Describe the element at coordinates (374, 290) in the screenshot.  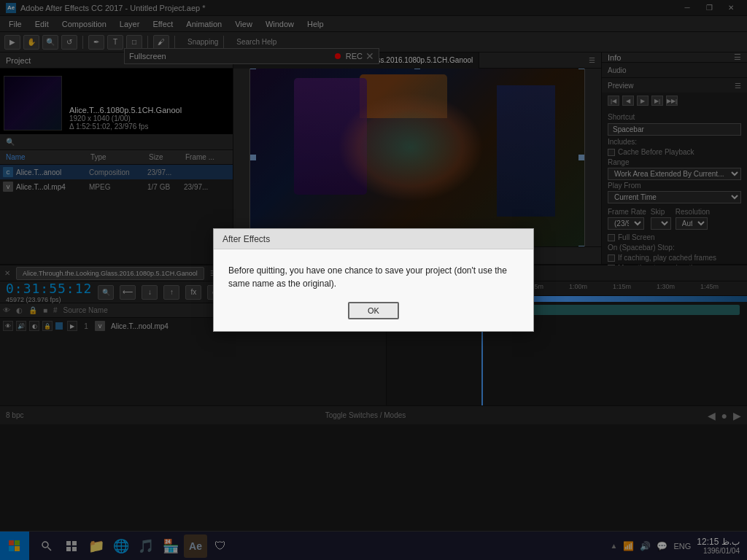
I see `dialog-body: Before quitting, you have one chance to …` at that location.